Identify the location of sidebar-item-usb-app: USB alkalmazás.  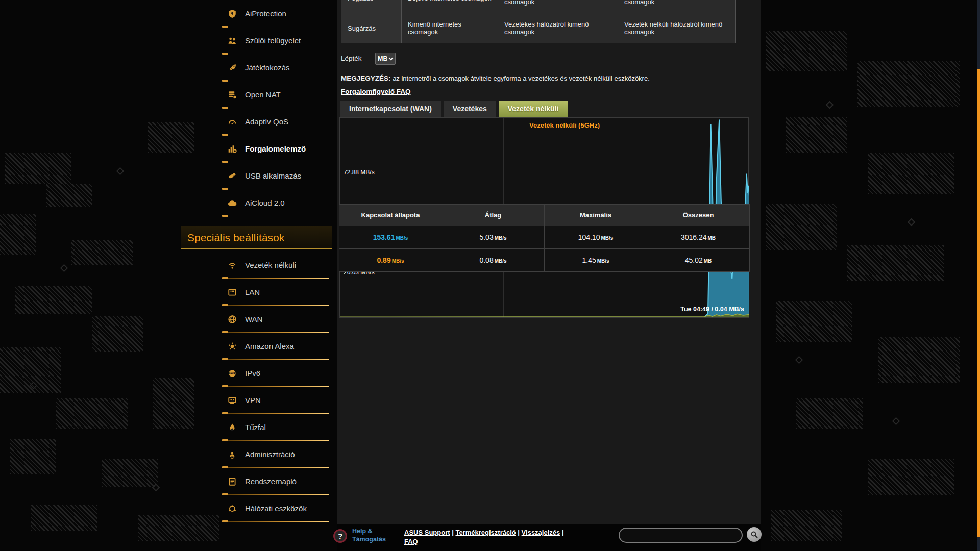
(256, 176).